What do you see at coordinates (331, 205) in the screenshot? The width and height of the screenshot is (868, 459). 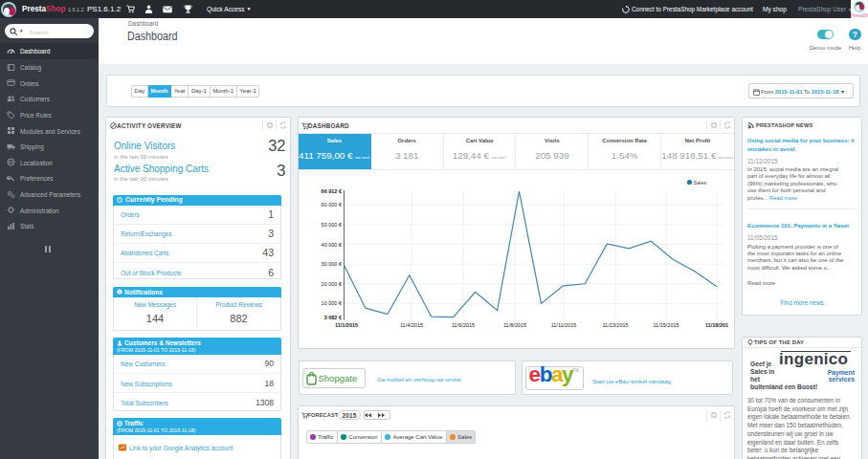 I see `svg-text: 60 000 €` at bounding box center [331, 205].